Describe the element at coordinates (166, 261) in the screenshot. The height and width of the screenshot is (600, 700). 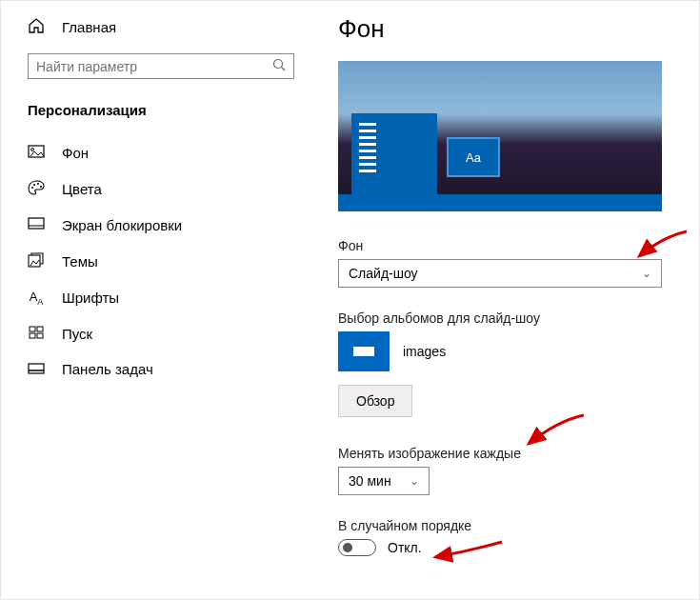
I see `nav-item-themes: Темы` at that location.